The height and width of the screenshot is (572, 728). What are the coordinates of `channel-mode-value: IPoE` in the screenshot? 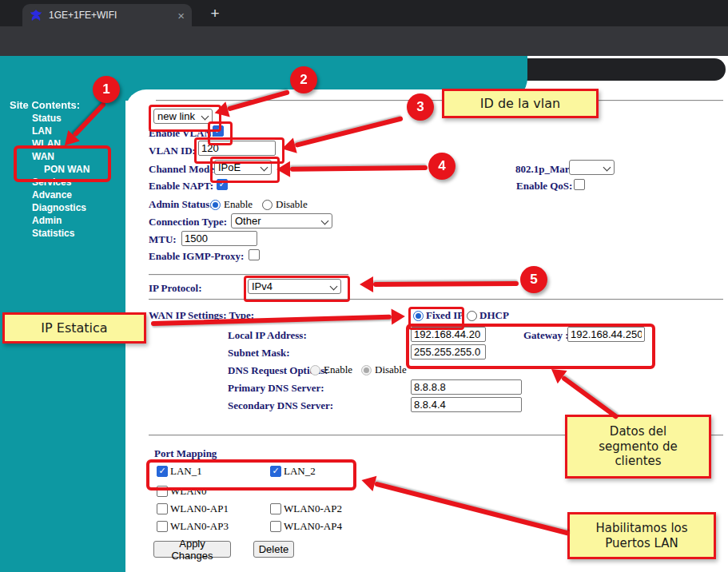 It's located at (229, 168).